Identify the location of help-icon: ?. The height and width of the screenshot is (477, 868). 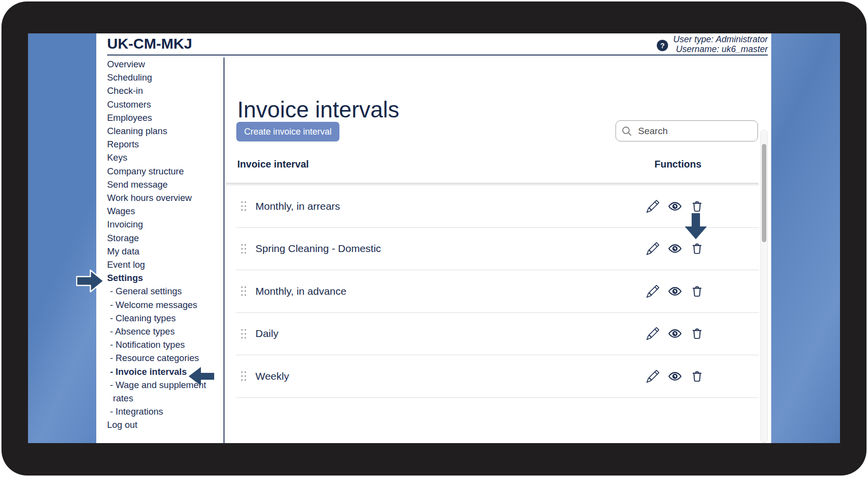
(662, 45).